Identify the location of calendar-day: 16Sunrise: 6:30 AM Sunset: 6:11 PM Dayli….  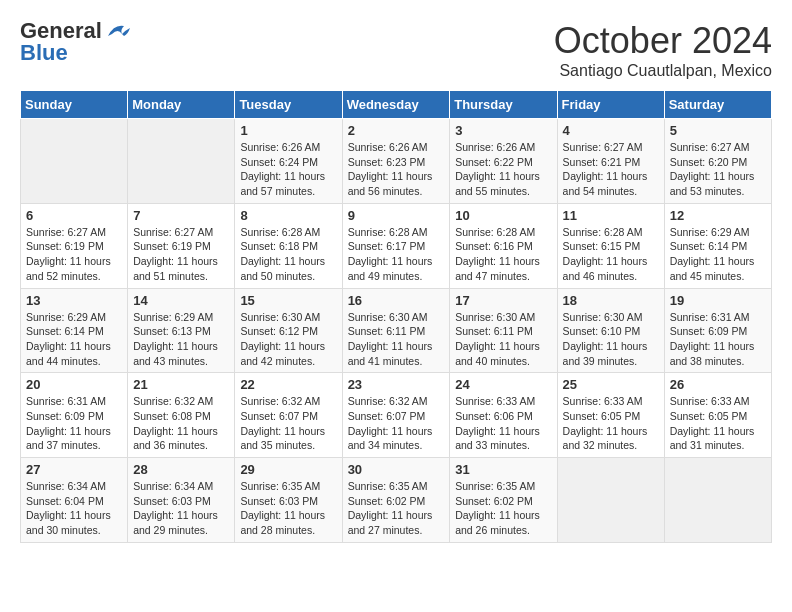
(396, 330).